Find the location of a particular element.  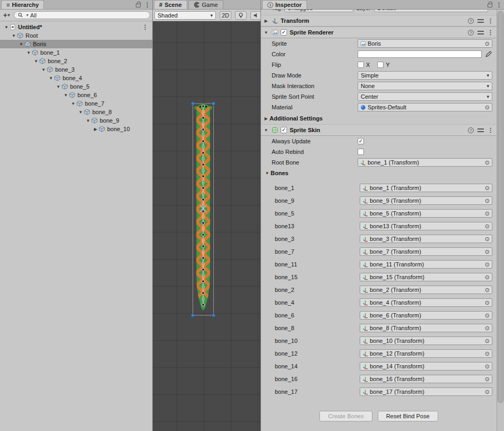

bone-object-field: bone_2 (Transform) ⊙ is located at coordinates (426, 290).